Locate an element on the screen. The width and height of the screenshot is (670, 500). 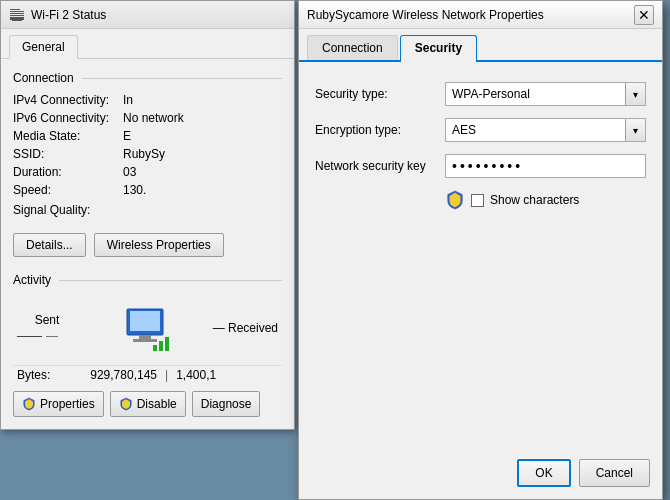
recv-label: — Received is located at coordinates (246, 328).